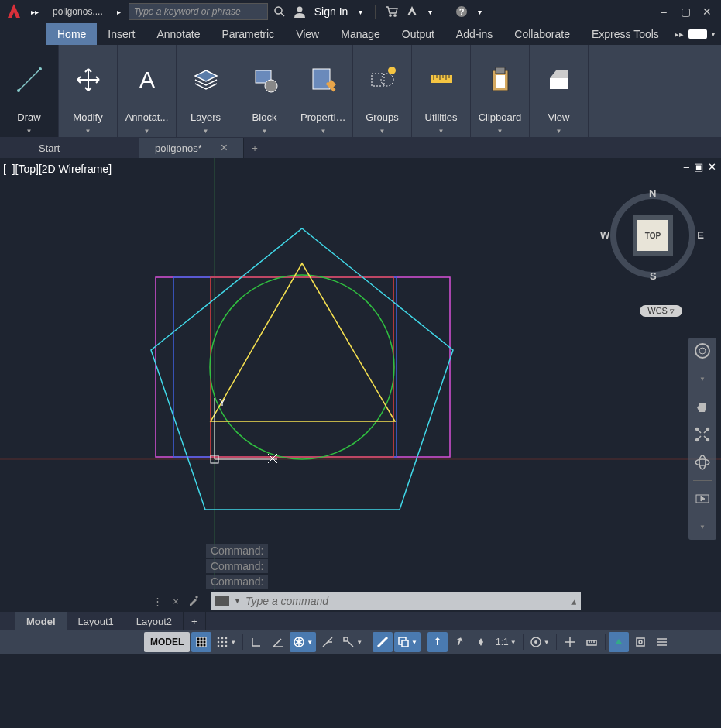 The image size is (721, 728). What do you see at coordinates (192, 148) in the screenshot?
I see `doc-tab-file: poligonos*×` at bounding box center [192, 148].